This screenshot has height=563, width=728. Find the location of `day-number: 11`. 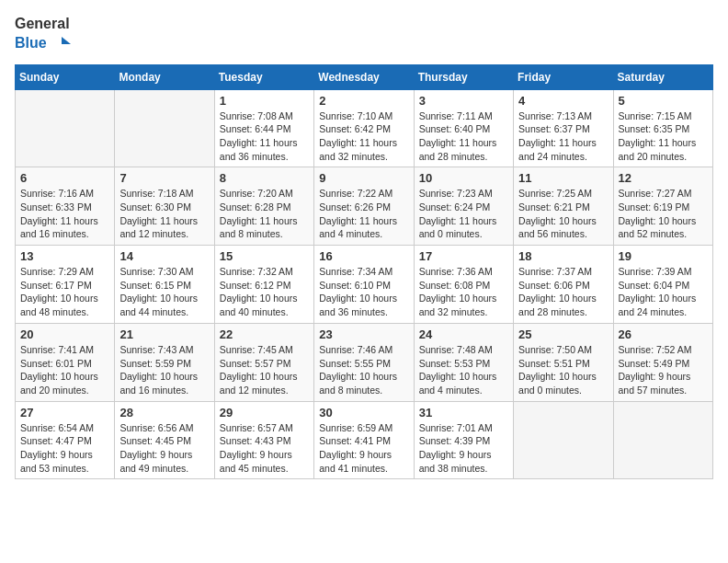

day-number: 11 is located at coordinates (563, 178).